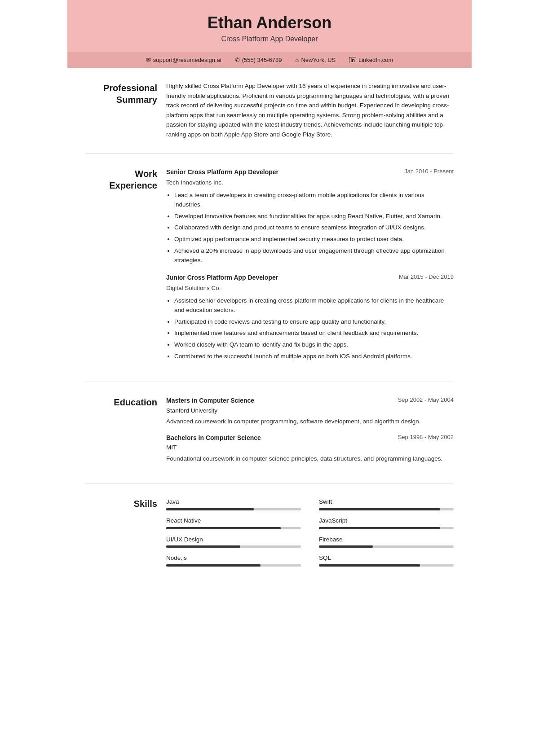 The height and width of the screenshot is (756, 539). I want to click on skills-content: Java Swift React Native JavaScript UI/UX…, so click(310, 532).